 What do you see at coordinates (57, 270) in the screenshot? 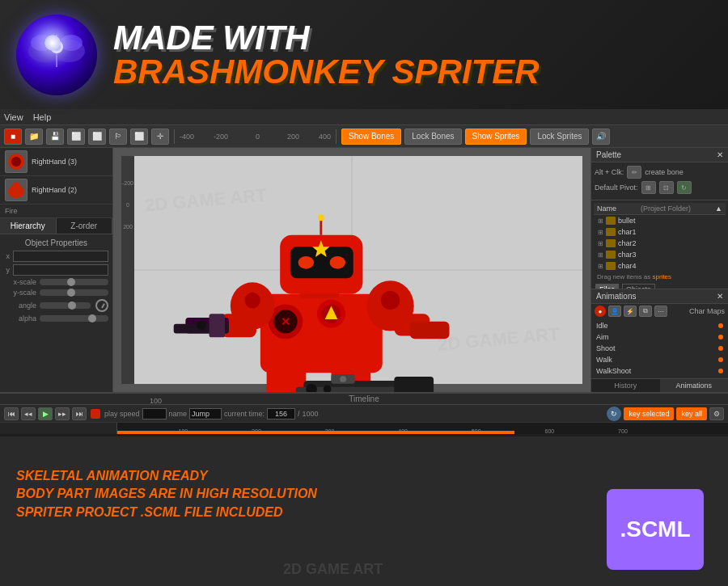
I see `left-sidebar: RightHand (3) RightHand (2) Fire Hierarc…` at bounding box center [57, 270].